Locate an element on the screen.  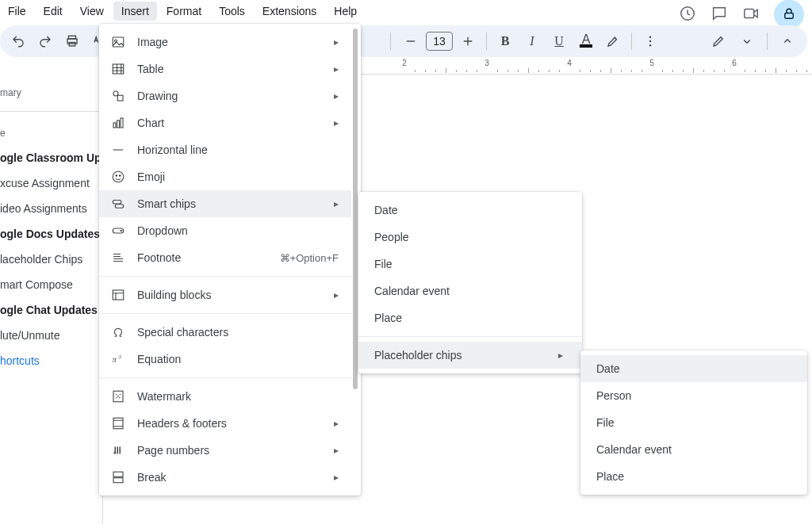
placeholder-item-date: Date is located at coordinates (694, 369).